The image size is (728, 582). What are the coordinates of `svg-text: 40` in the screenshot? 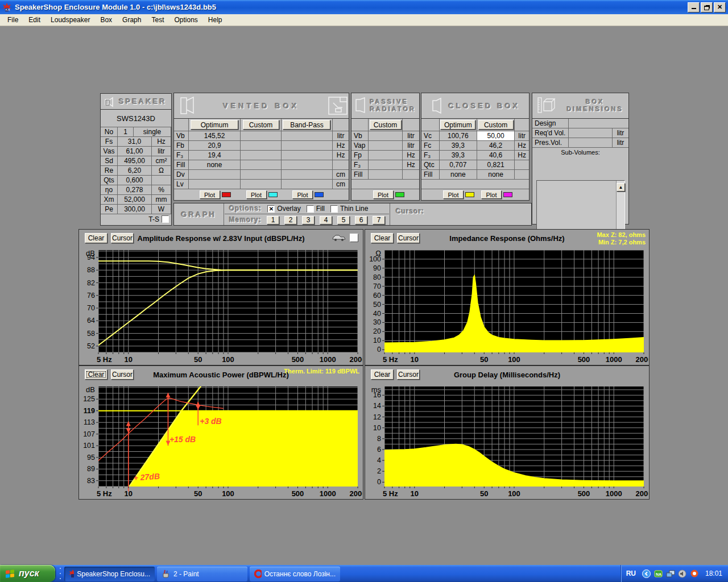 It's located at (377, 314).